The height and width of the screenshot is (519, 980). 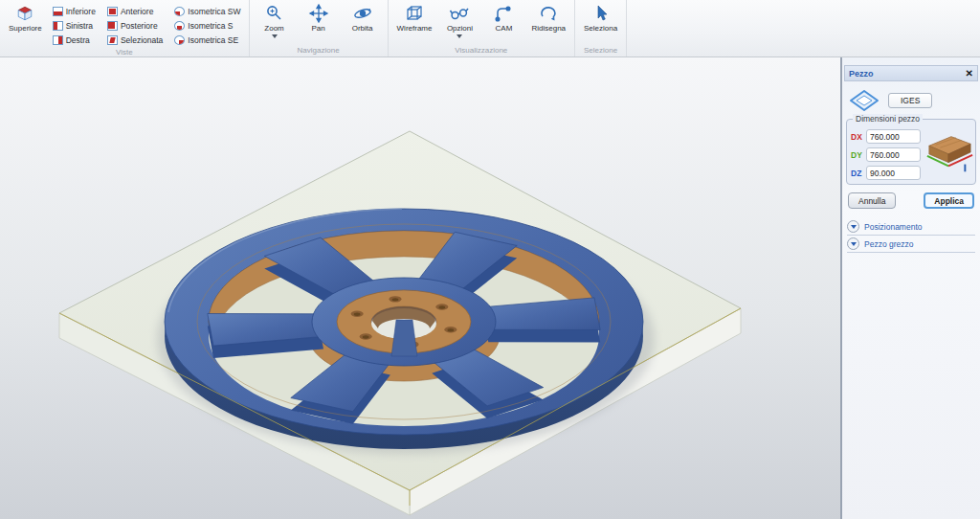 What do you see at coordinates (601, 18) in the screenshot?
I see `seleziona-button: Seleziona` at bounding box center [601, 18].